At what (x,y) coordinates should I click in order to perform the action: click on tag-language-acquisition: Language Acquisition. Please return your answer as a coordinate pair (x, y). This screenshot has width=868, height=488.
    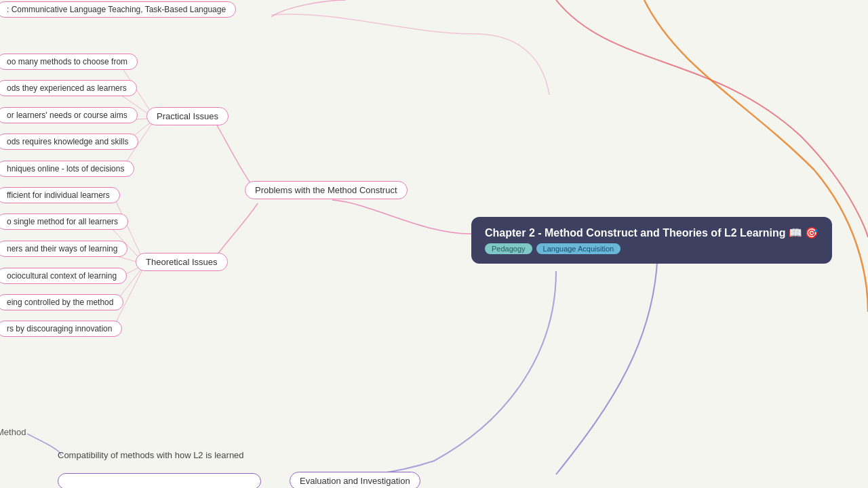
    Looking at the image, I should click on (579, 249).